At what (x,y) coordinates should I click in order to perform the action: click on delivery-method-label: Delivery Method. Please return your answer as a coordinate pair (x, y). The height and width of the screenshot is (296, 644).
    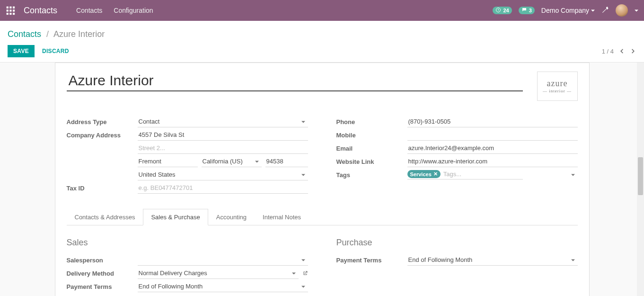
    Looking at the image, I should click on (102, 274).